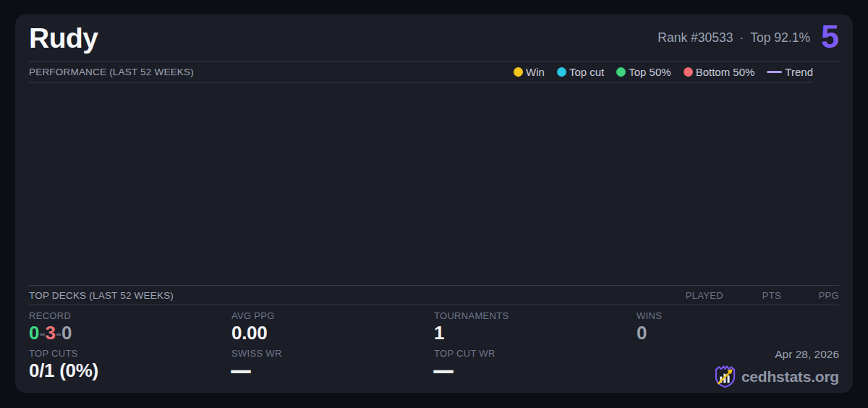 The image size is (868, 408). I want to click on swiss-wr-label: SWISS WR, so click(333, 353).